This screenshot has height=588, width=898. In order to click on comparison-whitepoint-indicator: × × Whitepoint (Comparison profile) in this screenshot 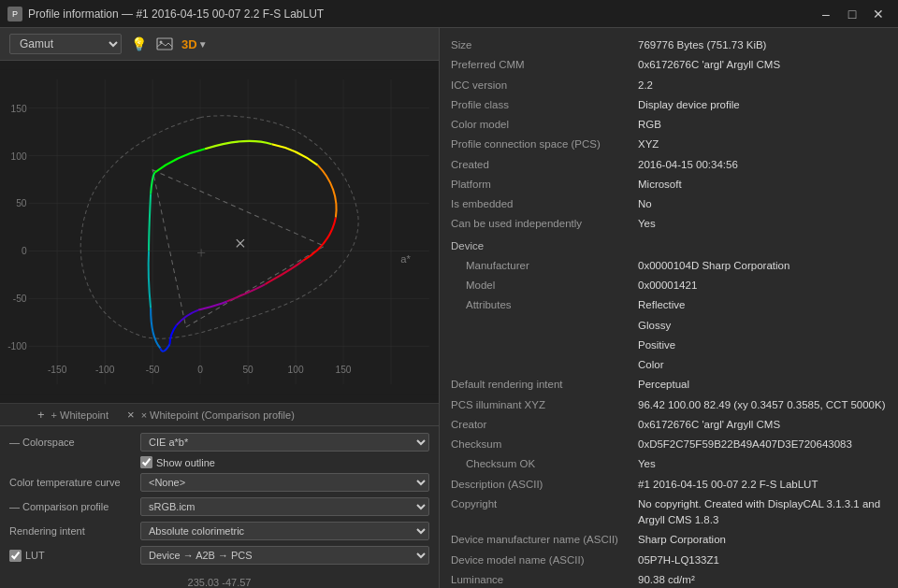, I will do `click(211, 415)`.